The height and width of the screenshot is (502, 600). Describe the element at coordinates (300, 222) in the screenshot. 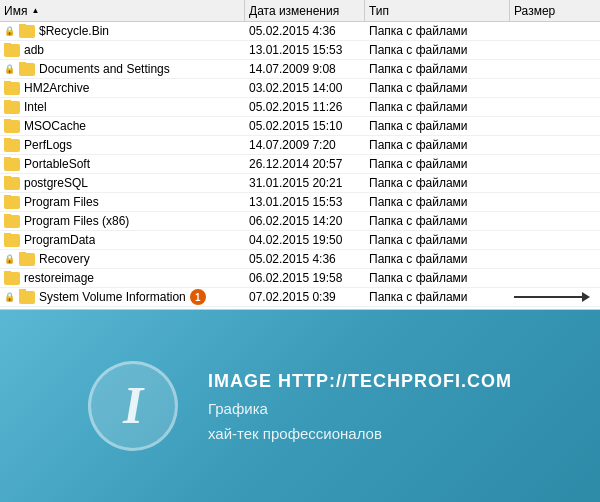

I see `table-row: Program Files (x86)06.02.2015 14:20Папка…` at that location.